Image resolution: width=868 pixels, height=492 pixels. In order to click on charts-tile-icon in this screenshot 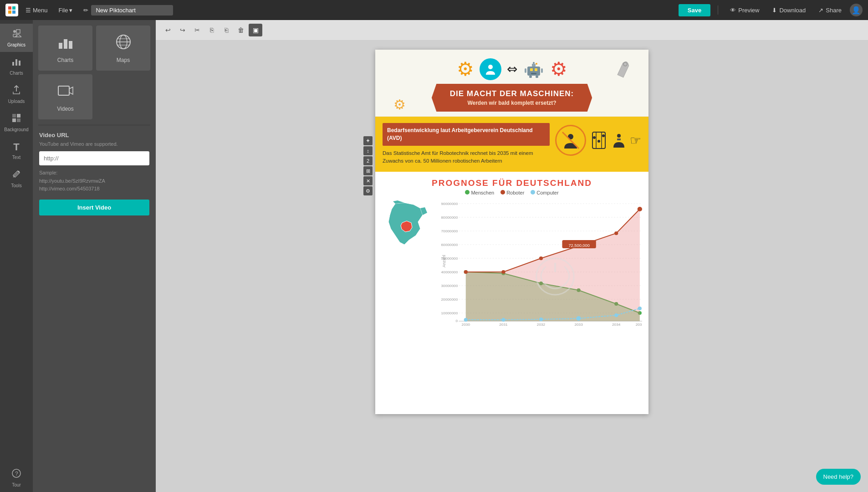, I will do `click(66, 44)`.